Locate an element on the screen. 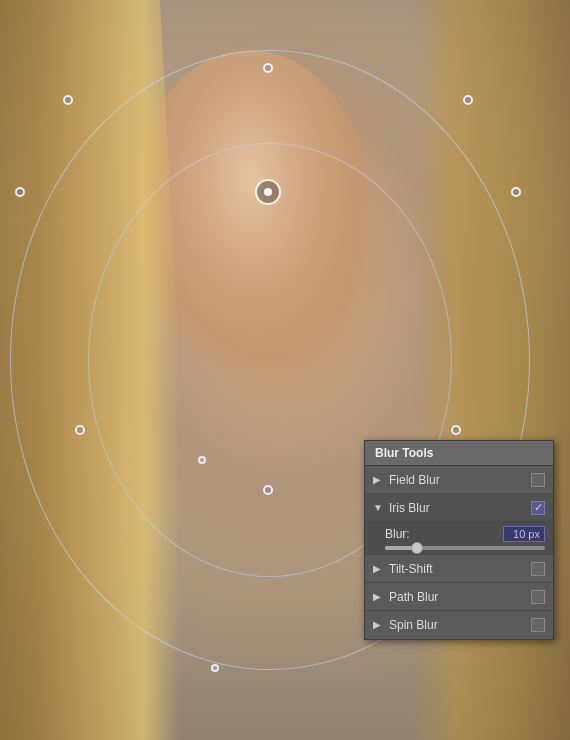  spin-blur-checkbox is located at coordinates (538, 625).